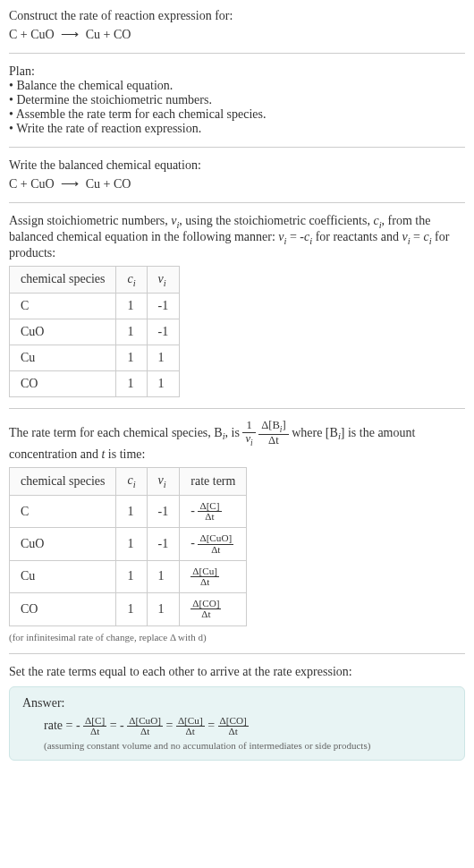  I want to click on balanced-eq-rhs: Cu + CO, so click(109, 184).